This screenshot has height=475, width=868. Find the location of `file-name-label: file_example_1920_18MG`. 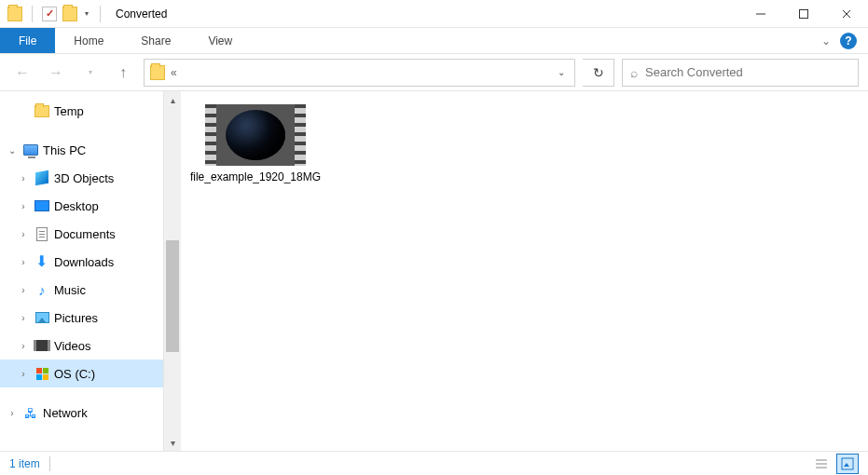

file-name-label: file_example_1920_18MG is located at coordinates (255, 177).